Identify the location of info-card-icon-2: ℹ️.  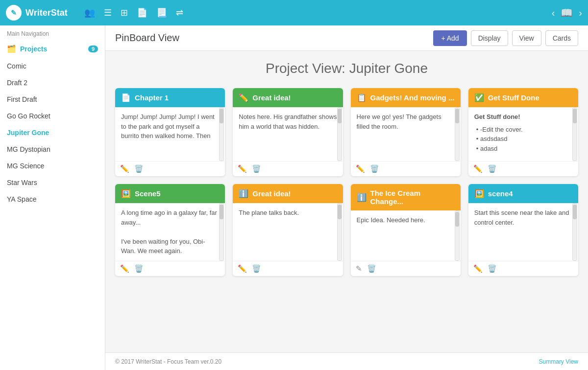
(362, 198).